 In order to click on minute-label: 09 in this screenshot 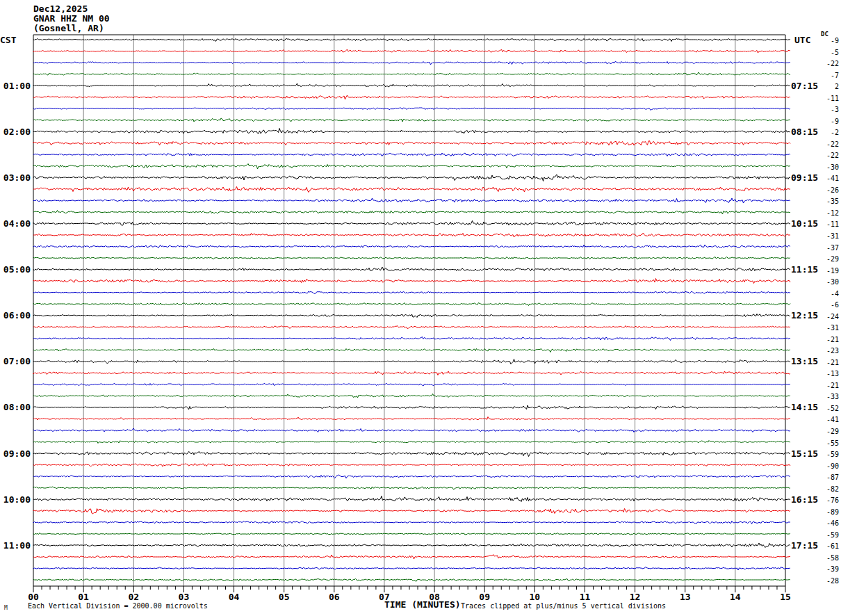, I will do `click(484, 597)`.